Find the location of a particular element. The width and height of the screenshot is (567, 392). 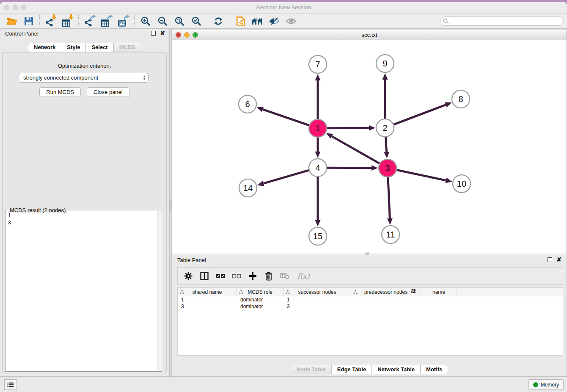

column-header-mcds-role: MCDS role is located at coordinates (260, 292).